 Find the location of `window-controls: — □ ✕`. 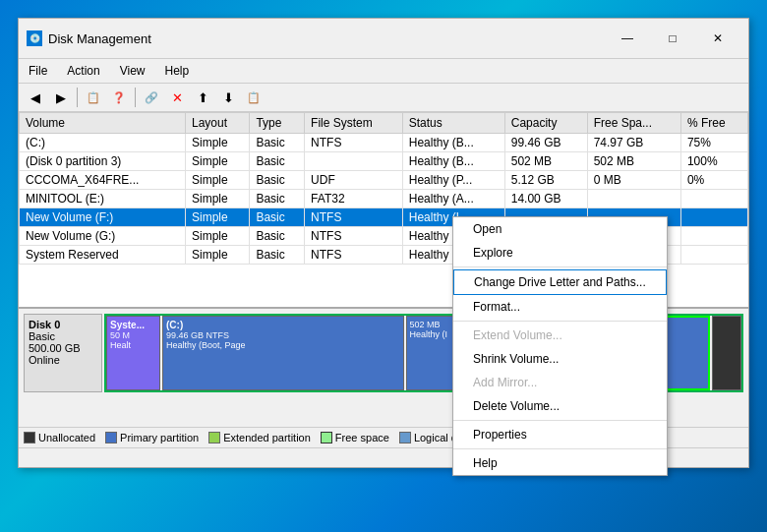

window-controls: — □ ✕ is located at coordinates (673, 38).